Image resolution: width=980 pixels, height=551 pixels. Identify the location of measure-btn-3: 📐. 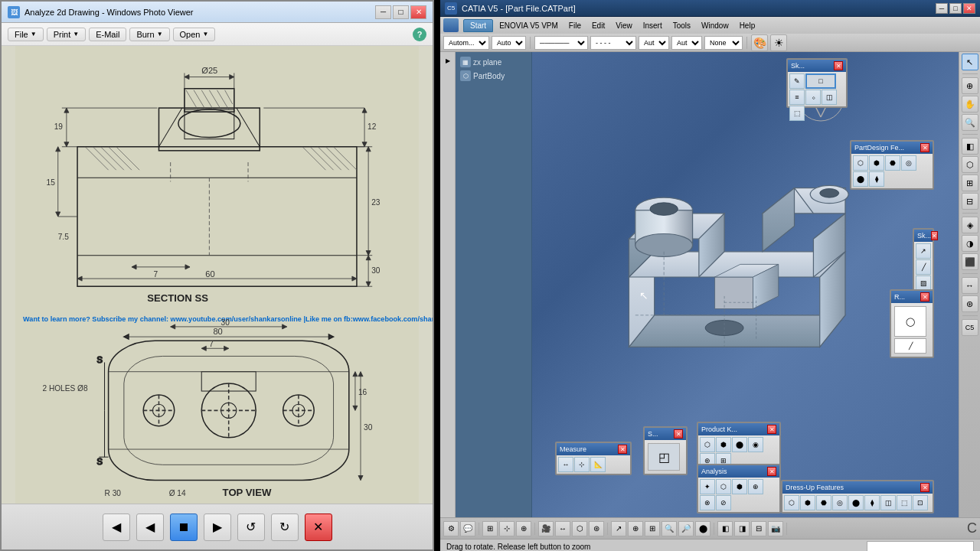
(598, 465).